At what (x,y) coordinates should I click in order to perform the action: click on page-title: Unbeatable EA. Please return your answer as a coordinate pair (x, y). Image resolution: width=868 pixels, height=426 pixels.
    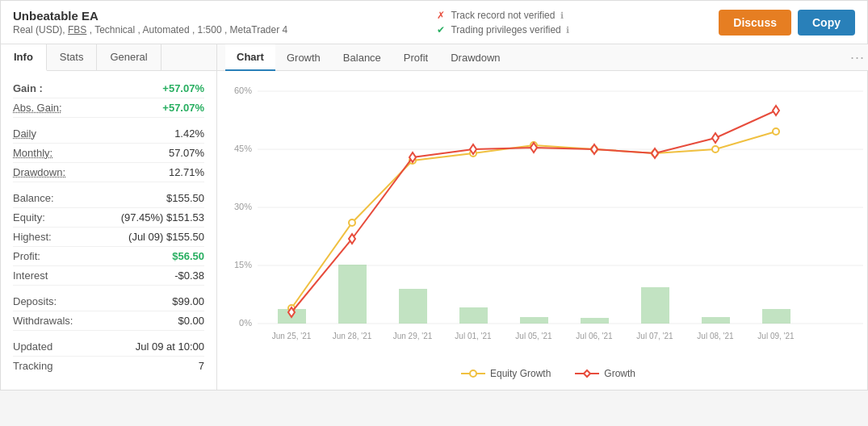
    Looking at the image, I should click on (150, 16).